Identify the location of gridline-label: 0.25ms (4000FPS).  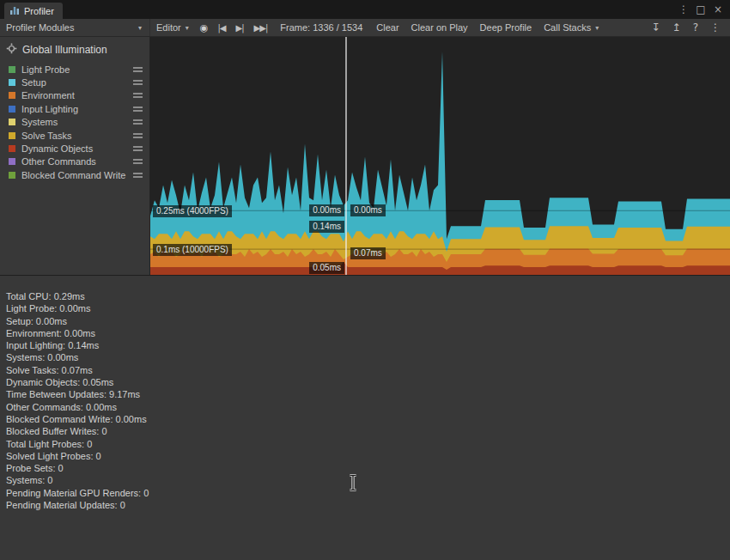
(192, 211).